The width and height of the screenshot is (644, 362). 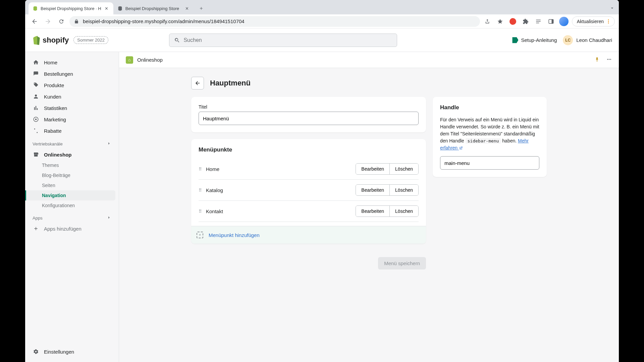 I want to click on shopify-bag-icon, so click(x=36, y=40).